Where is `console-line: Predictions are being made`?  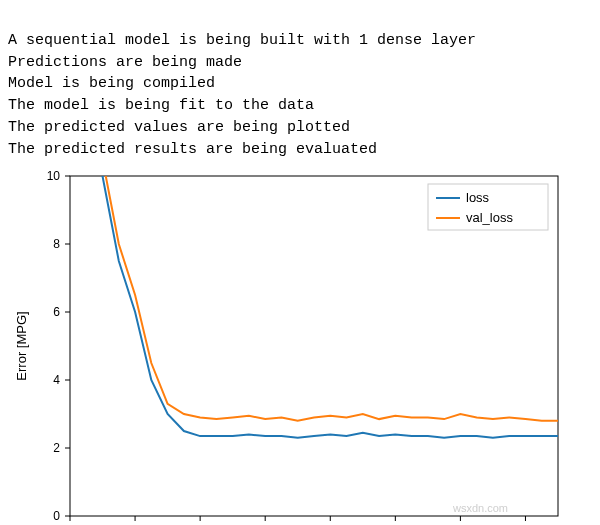 console-line: Predictions are being made is located at coordinates (125, 62).